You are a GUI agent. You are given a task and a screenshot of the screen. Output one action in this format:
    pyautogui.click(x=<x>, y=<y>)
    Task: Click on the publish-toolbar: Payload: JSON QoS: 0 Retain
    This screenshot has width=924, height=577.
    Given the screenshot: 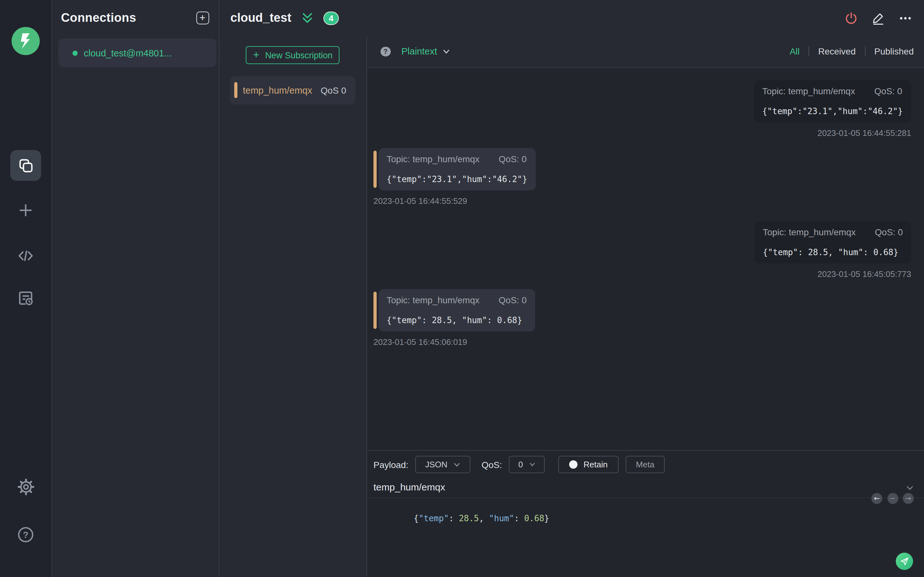 What is the action you would take?
    pyautogui.click(x=645, y=462)
    